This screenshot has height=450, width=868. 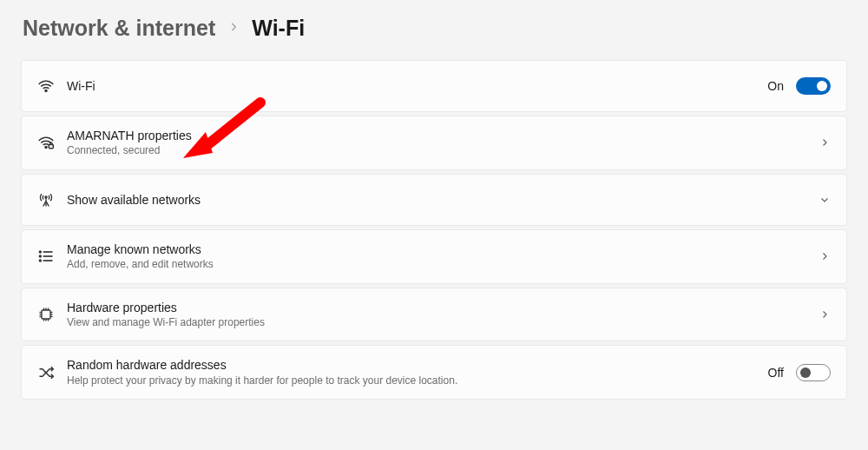 I want to click on row-hardware-sub: View and manage Wi-Fi adapter properties, so click(x=443, y=323).